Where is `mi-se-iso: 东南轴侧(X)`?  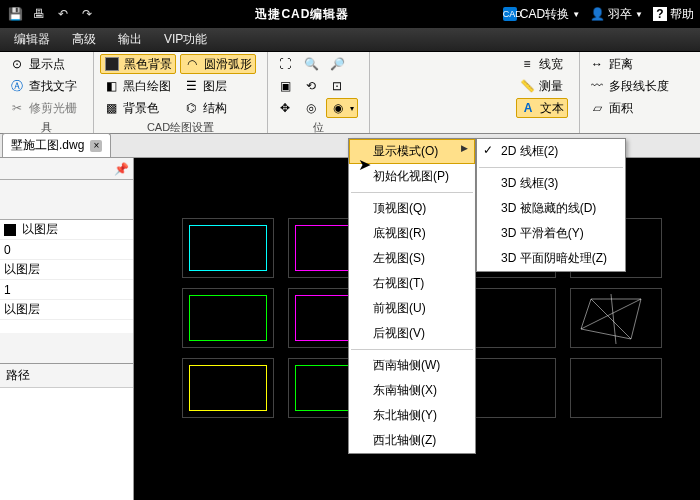 mi-se-iso: 东南轴侧(X) is located at coordinates (412, 390).